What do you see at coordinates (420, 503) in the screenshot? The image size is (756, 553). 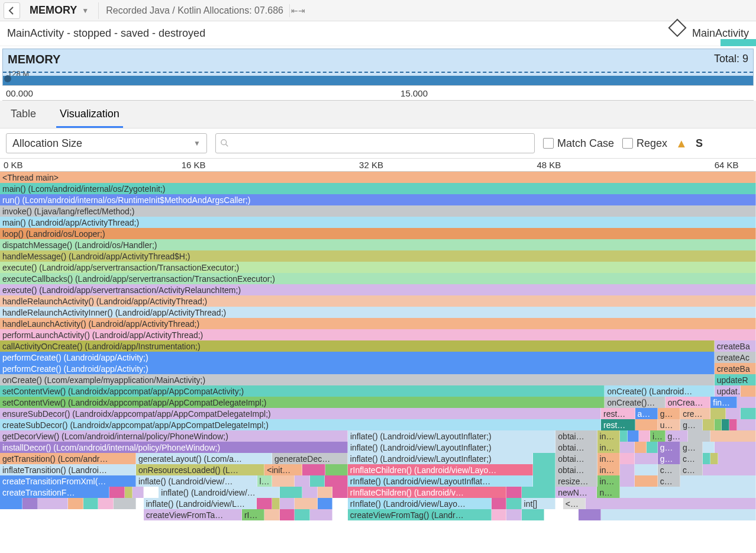 I see `flame-cell: rInflate() (Landroid/view/Layo…` at bounding box center [420, 503].